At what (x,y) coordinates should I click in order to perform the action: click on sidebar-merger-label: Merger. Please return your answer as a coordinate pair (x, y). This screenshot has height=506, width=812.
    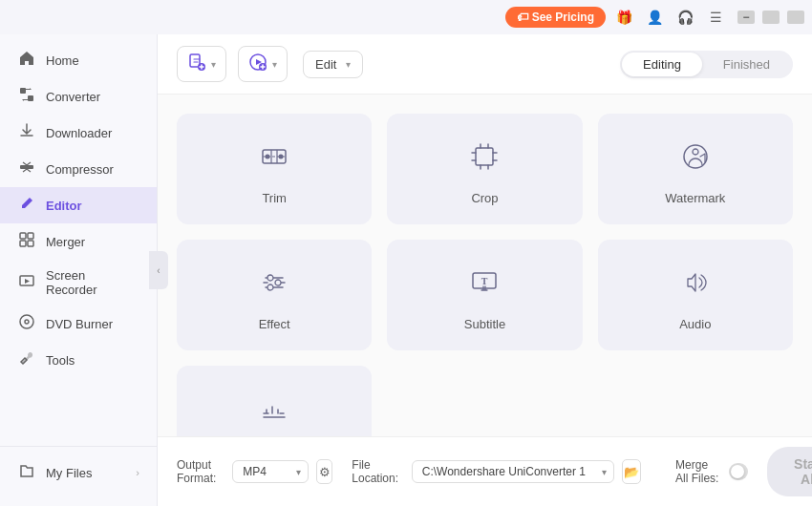
    Looking at the image, I should click on (65, 242).